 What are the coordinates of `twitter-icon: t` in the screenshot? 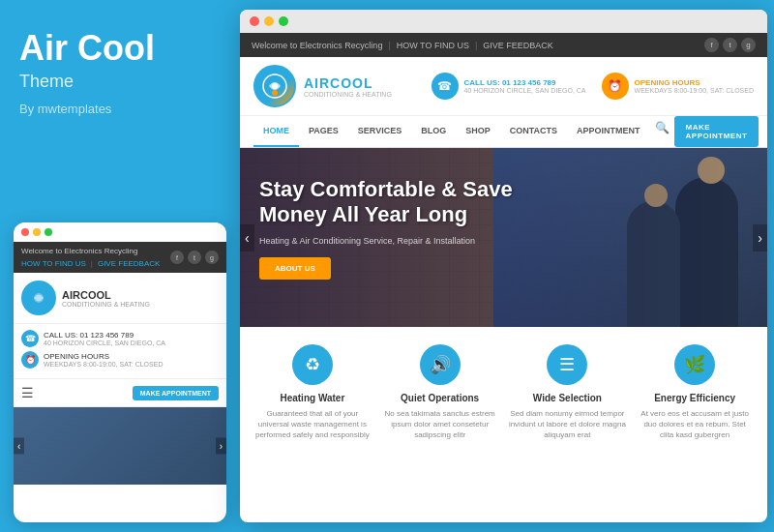 It's located at (194, 257).